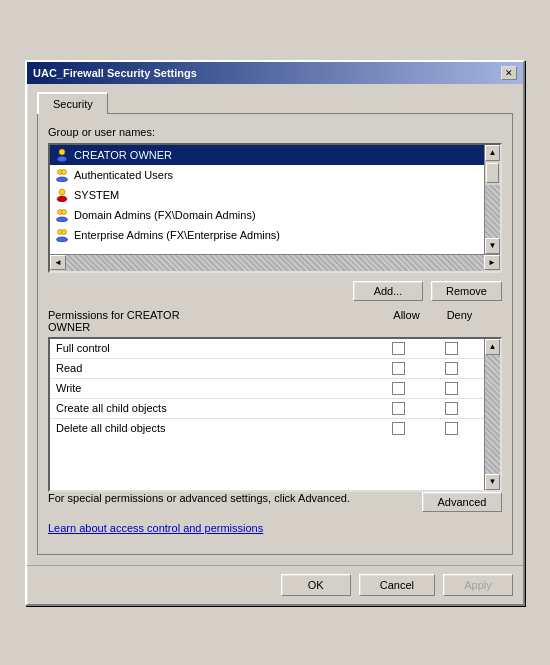 This screenshot has height=665, width=550. Describe the element at coordinates (267, 200) in the screenshot. I see `user-list: CREATOR OWNER Auth` at that location.